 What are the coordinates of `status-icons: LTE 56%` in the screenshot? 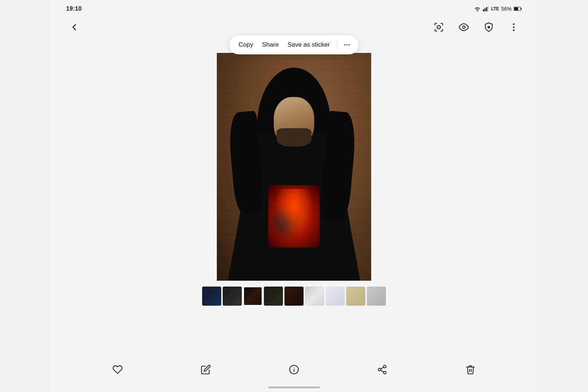 It's located at (498, 9).